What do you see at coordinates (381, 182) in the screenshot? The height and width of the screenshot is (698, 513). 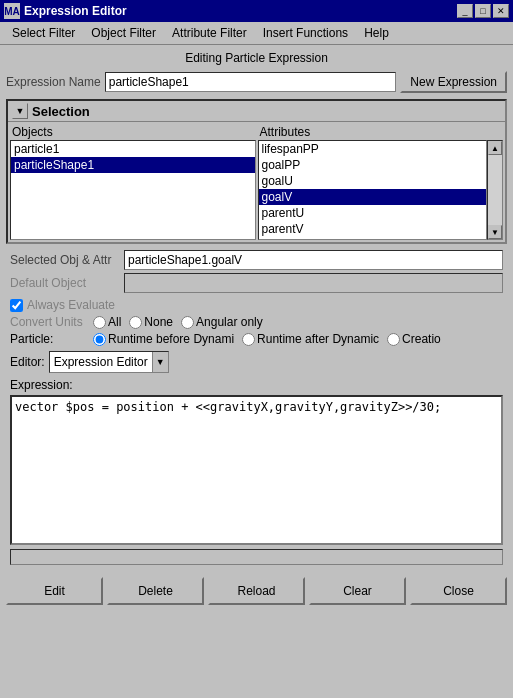 I see `attributes-section: Attributes lifespanPP goalPP goalU goalV…` at bounding box center [381, 182].